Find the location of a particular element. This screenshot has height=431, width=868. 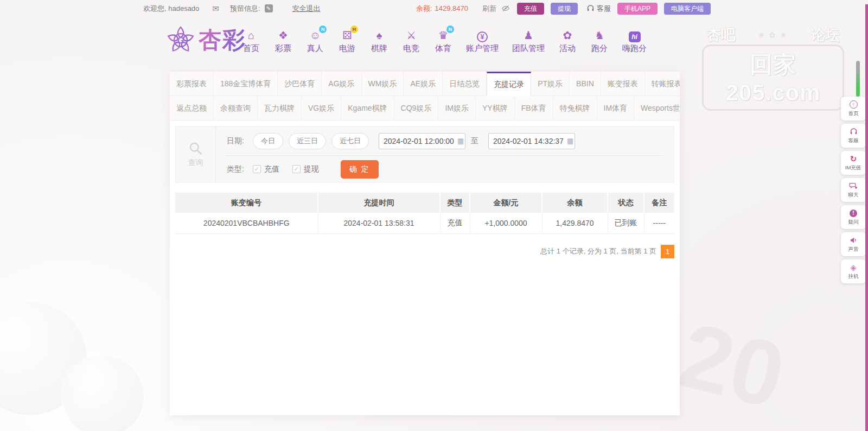

balance-value: 1429.8470 is located at coordinates (451, 9).